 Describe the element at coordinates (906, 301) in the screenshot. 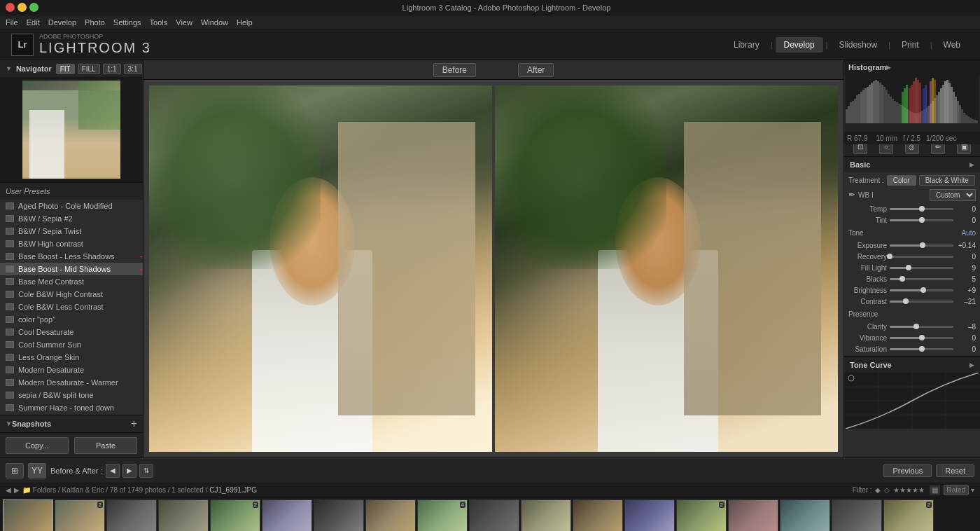

I see `contrast-thumb` at that location.